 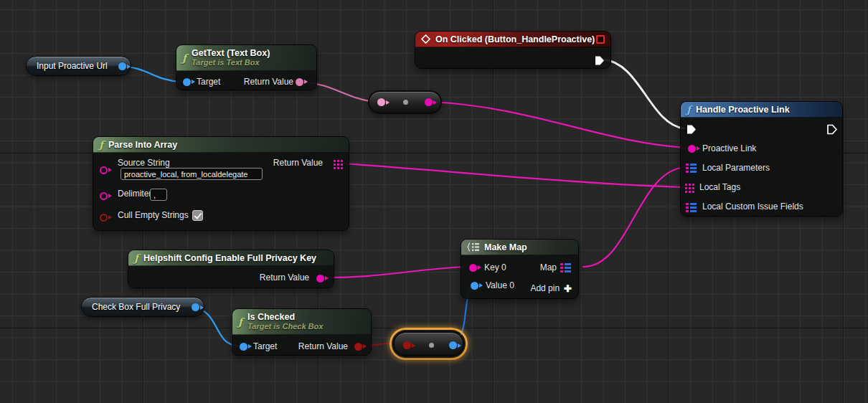 What do you see at coordinates (301, 322) in the screenshot?
I see `node-header: ƒ Is Checked Target is Check Box` at bounding box center [301, 322].